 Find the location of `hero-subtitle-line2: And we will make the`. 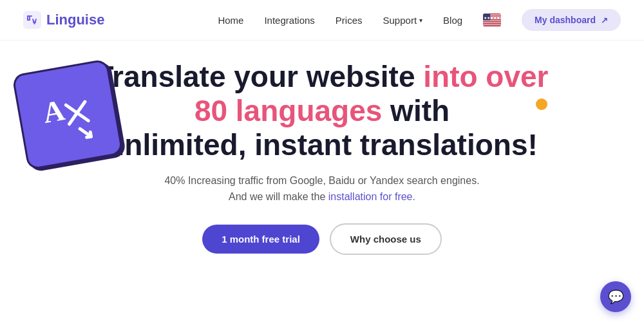

hero-subtitle-line2: And we will make the is located at coordinates (278, 197).